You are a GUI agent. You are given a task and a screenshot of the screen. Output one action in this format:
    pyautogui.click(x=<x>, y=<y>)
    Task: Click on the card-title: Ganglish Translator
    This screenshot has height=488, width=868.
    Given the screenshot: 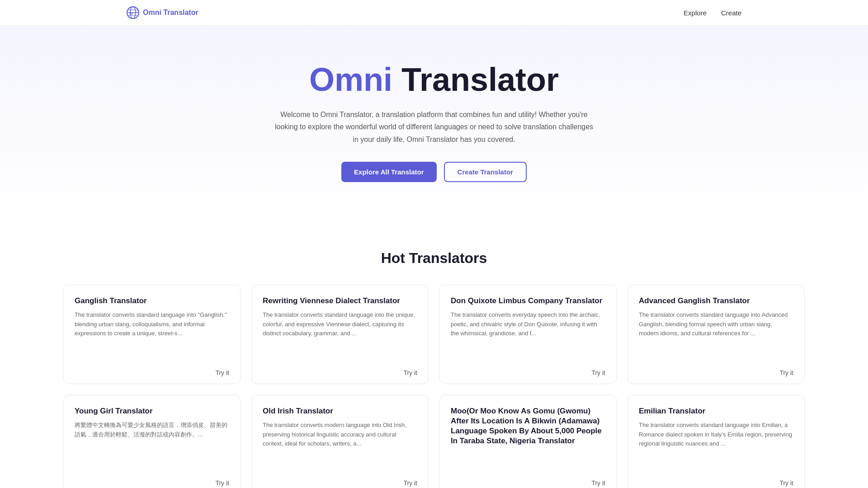 What is the action you would take?
    pyautogui.click(x=152, y=301)
    